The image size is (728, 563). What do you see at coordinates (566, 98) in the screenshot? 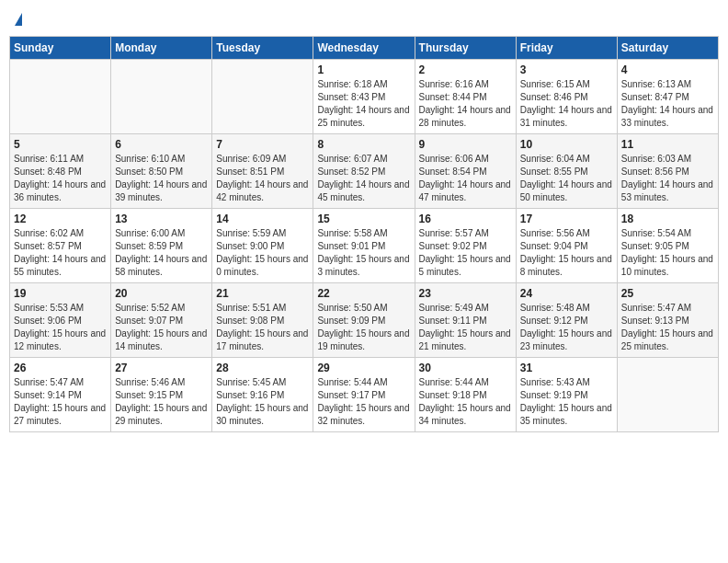
I see `day-cell: 3Sunrise: 6:15 AM Sunset: 8:46 PM Daylig…` at bounding box center [566, 98].